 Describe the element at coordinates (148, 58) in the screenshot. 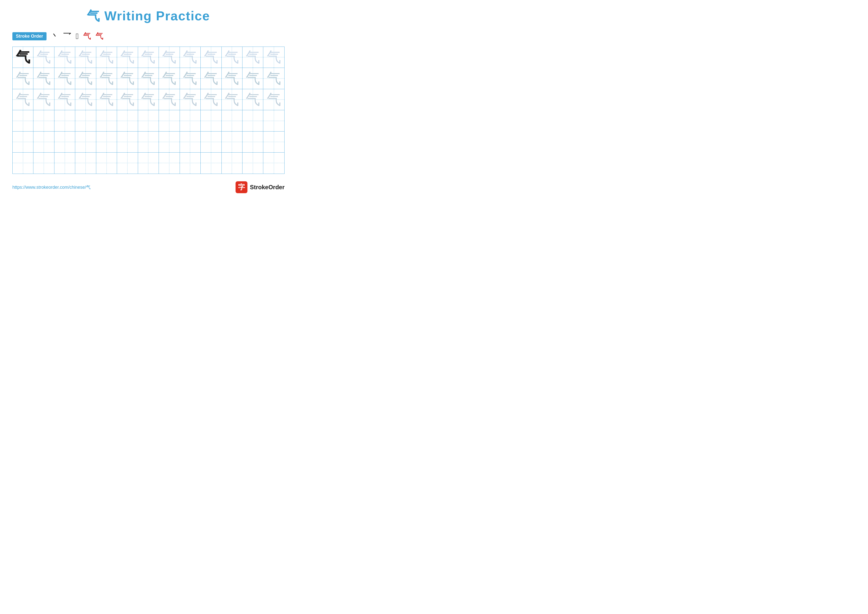

I see `grid-row-0: 气气气气气气气气气气气气气` at that location.